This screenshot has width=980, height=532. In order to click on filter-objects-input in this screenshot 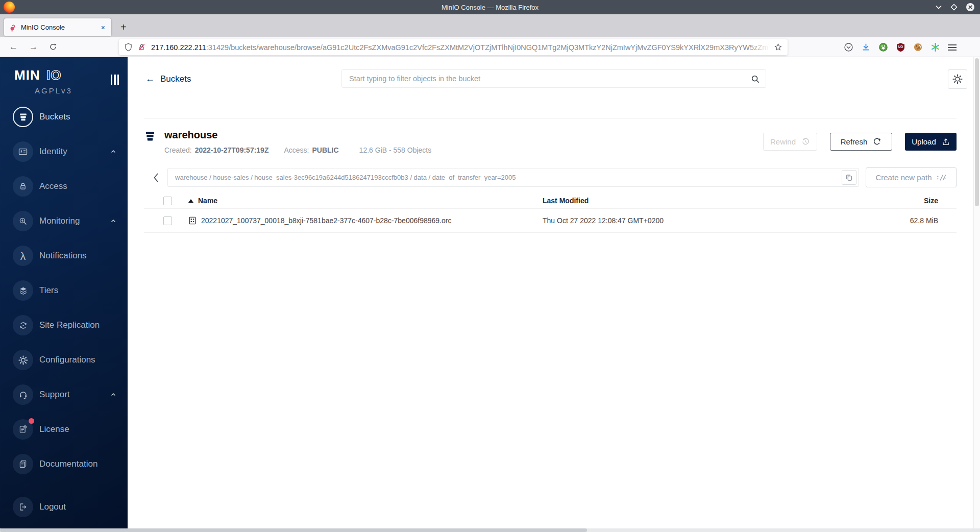, I will do `click(554, 79)`.